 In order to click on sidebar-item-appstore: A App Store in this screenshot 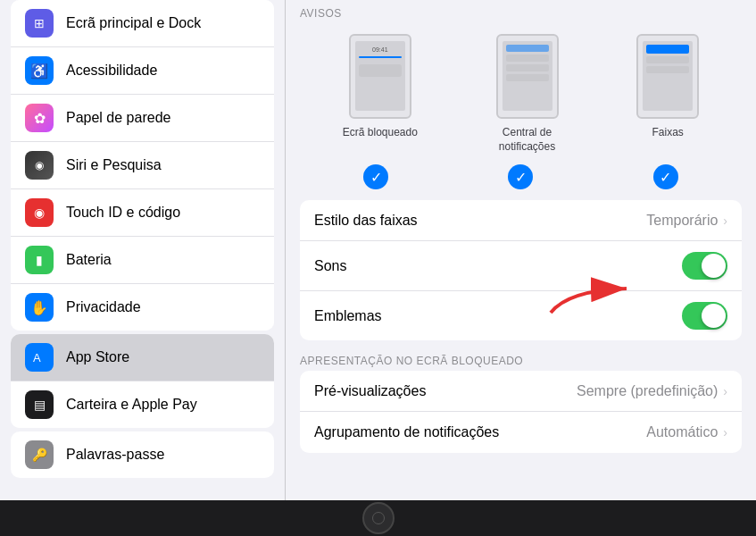, I will do `click(143, 357)`.